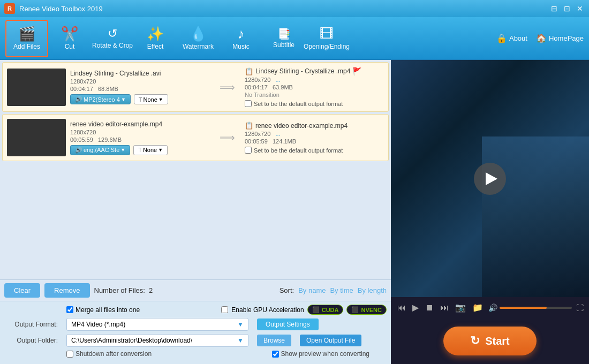 This screenshot has height=364, width=589. What do you see at coordinates (227, 87) in the screenshot?
I see `arrow-icon-1: ⟹` at bounding box center [227, 87].